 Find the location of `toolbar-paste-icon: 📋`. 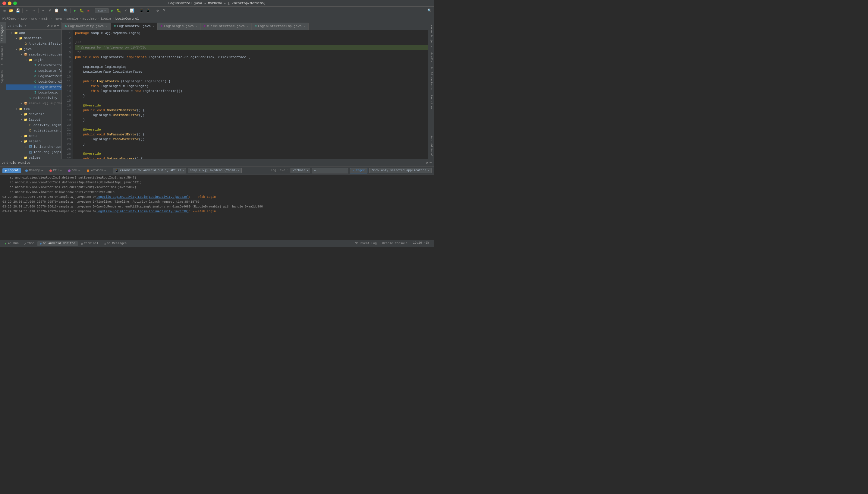

toolbar-paste-icon: 📋 is located at coordinates (56, 11).